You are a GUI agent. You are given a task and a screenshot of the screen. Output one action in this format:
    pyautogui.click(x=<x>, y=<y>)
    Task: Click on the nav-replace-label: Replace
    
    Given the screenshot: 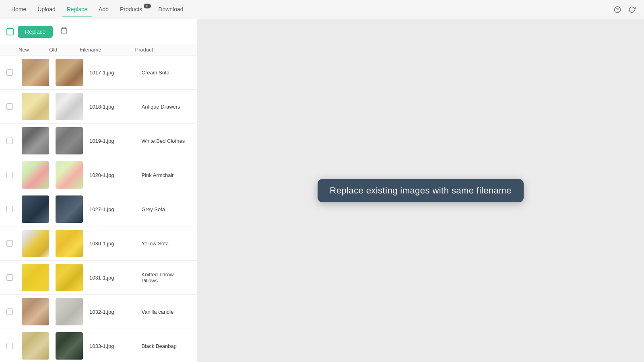 What is the action you would take?
    pyautogui.click(x=77, y=9)
    